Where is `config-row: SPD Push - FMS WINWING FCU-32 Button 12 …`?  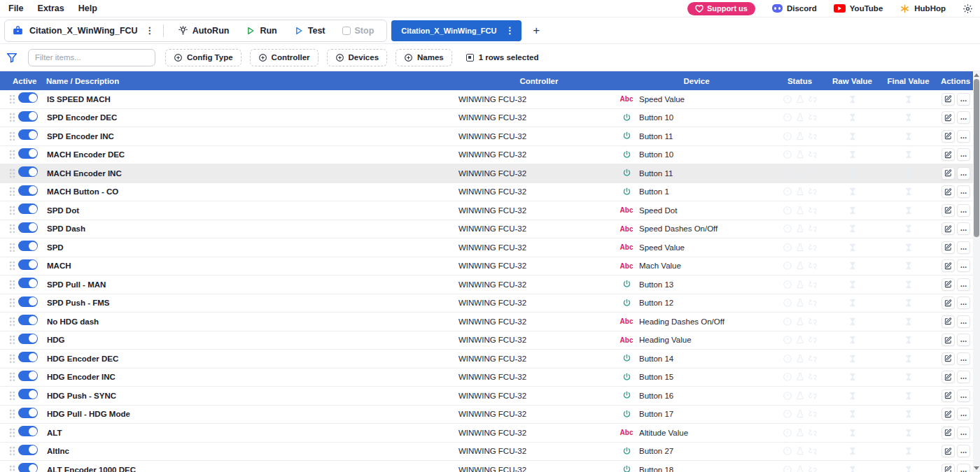 config-row: SPD Push - FMS WINWING FCU-32 Button 12 … is located at coordinates (486, 303).